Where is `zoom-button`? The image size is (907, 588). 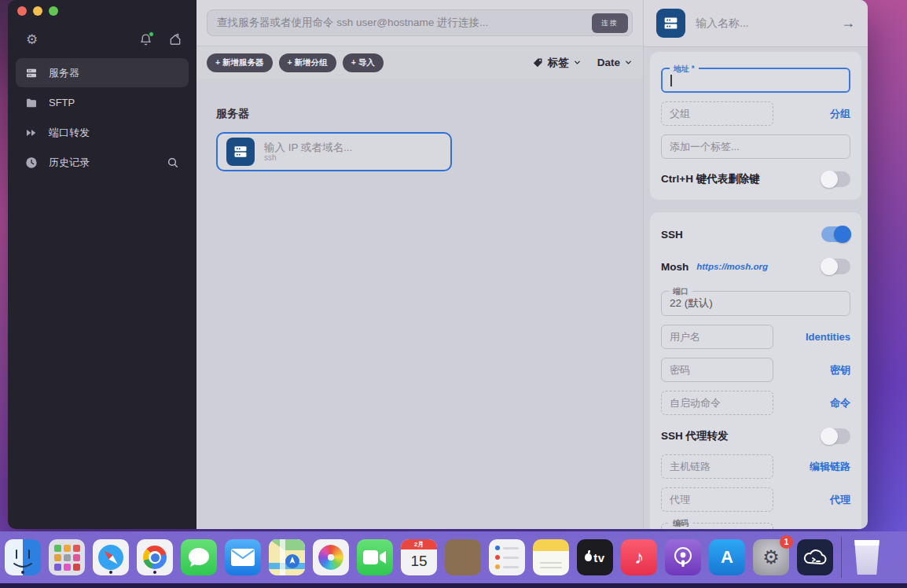 zoom-button is located at coordinates (53, 11).